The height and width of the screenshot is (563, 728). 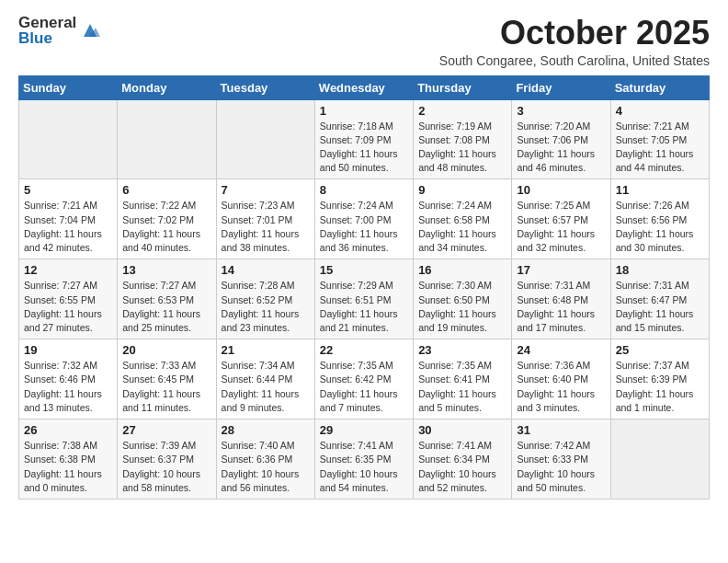 What do you see at coordinates (561, 431) in the screenshot?
I see `day-number: 31` at bounding box center [561, 431].